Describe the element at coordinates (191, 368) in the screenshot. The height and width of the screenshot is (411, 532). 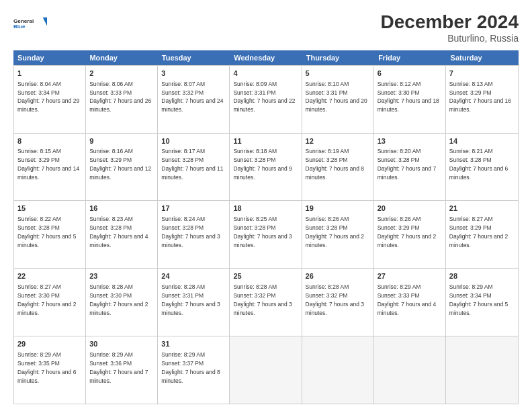
I see `day-info: Sunrise: 8:29 AM Sunset: 3:37 PM Dayligh…` at that location.